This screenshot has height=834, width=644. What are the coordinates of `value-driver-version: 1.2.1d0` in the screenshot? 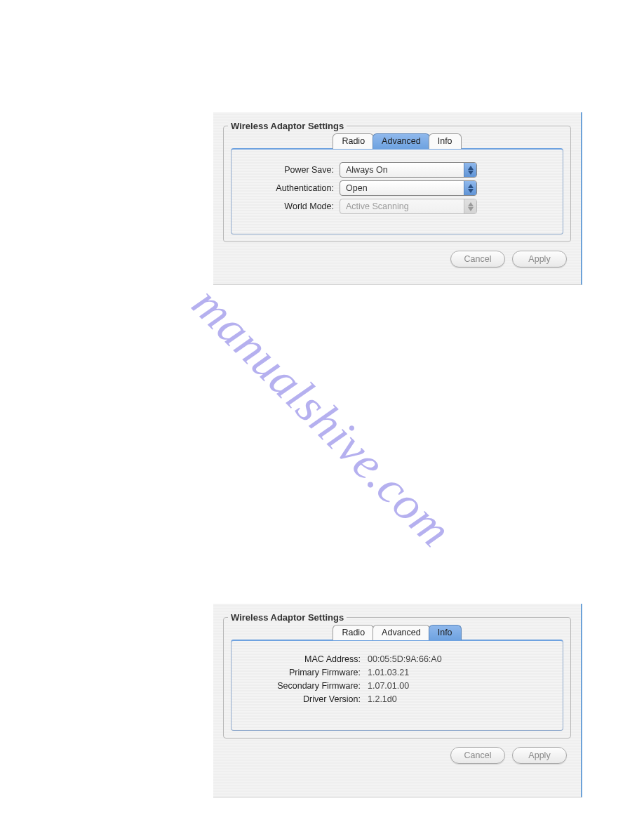 It's located at (382, 699).